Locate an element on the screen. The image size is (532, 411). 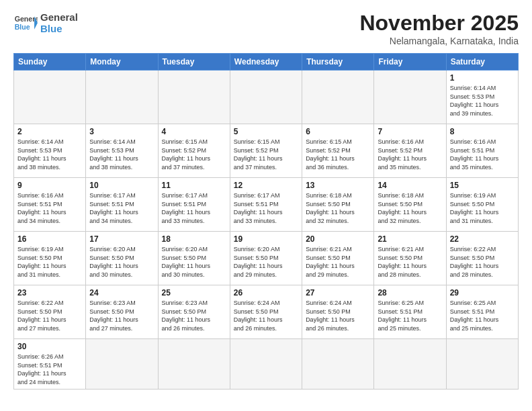
logo-blue-text: Blue is located at coordinates (59, 28).